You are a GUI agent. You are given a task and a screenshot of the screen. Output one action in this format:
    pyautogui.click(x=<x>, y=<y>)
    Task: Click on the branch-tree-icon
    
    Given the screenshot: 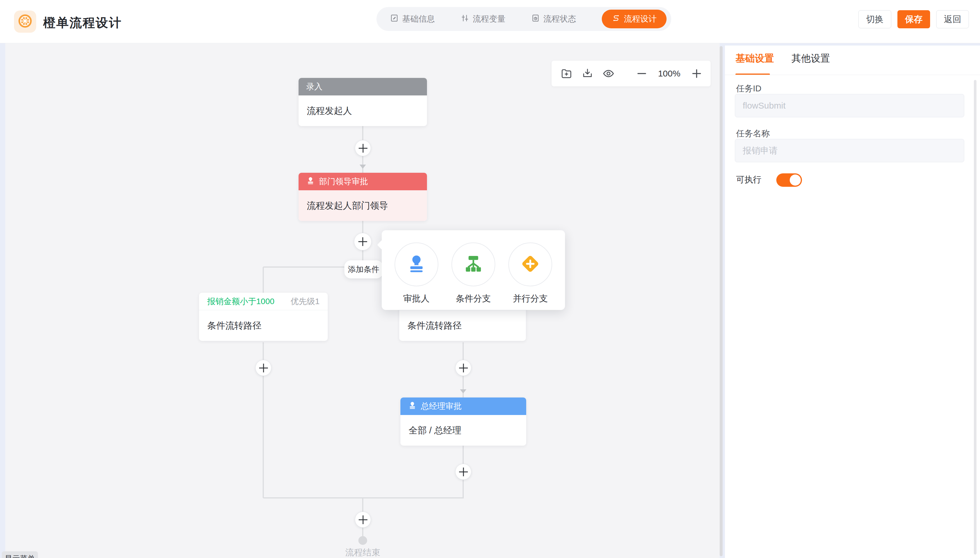 What is the action you would take?
    pyautogui.click(x=474, y=264)
    